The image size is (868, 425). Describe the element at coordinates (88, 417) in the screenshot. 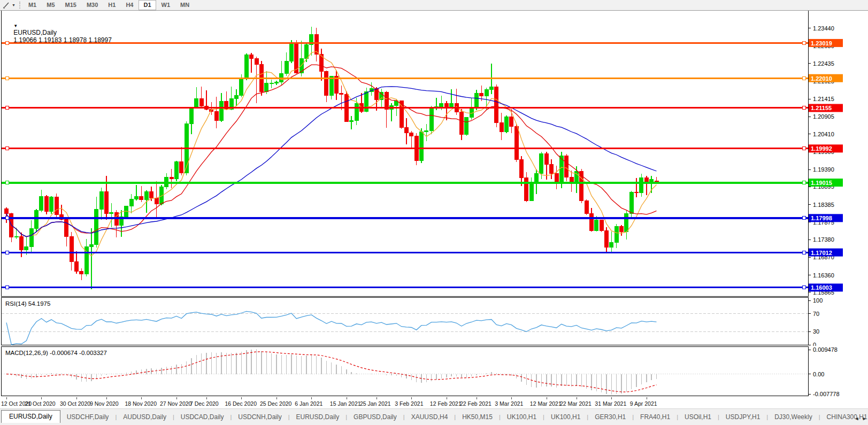

I see `chart-tab-usdchf-daily: USDCHF,Daily` at that location.